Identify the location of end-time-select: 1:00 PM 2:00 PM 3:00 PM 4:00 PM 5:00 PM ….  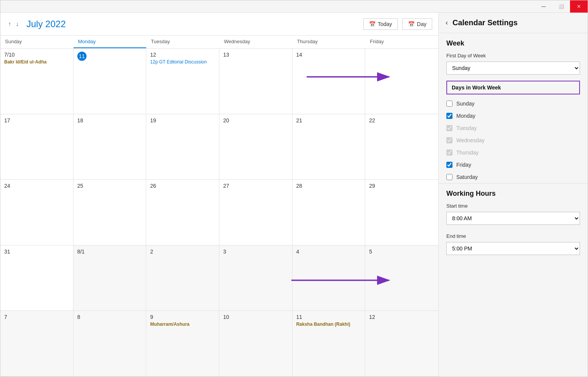
(513, 249).